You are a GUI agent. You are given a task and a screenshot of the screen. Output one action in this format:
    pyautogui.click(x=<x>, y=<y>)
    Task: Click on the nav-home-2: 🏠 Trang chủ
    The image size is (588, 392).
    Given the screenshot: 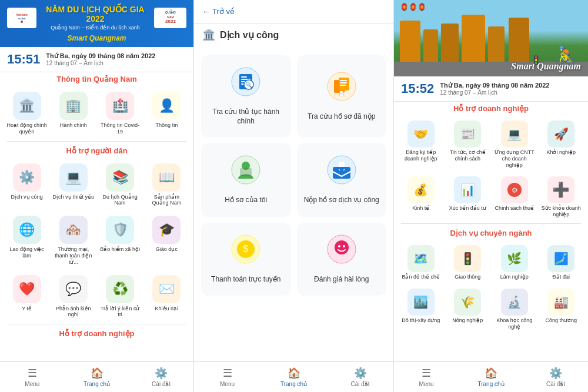 What is the action you would take?
    pyautogui.click(x=294, y=377)
    